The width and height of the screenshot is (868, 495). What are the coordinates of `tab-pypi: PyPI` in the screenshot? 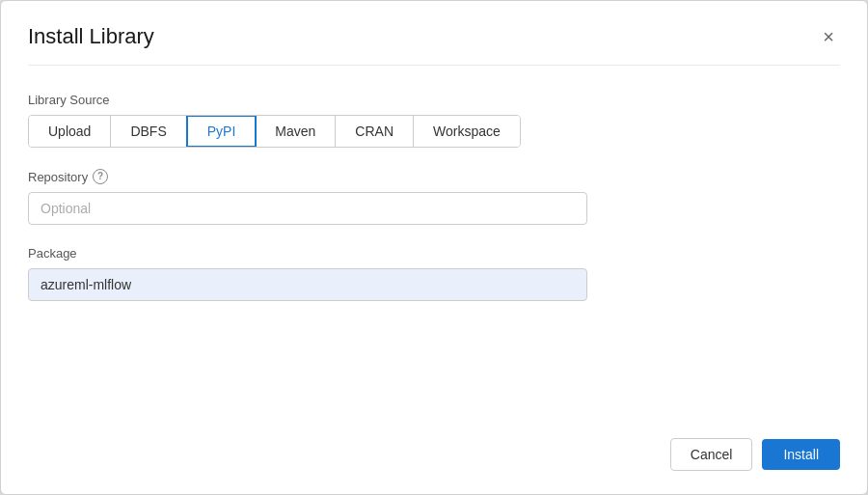 It's located at (222, 131).